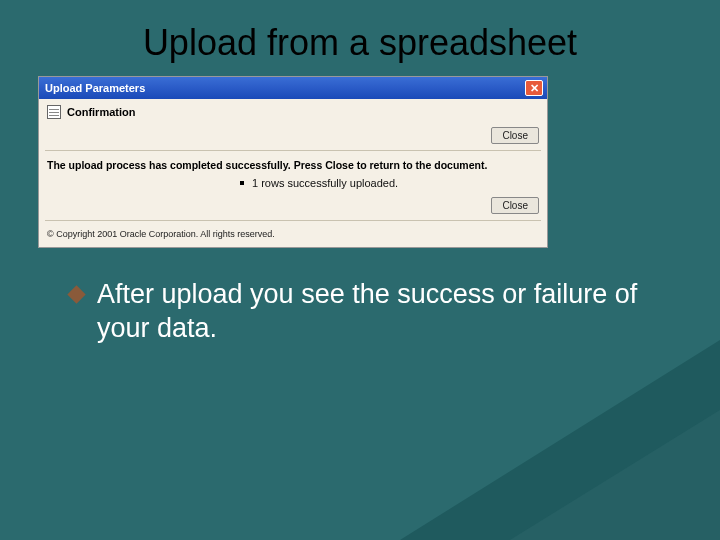  Describe the element at coordinates (293, 114) in the screenshot. I see `confirmation-row: Confirmation` at that location.